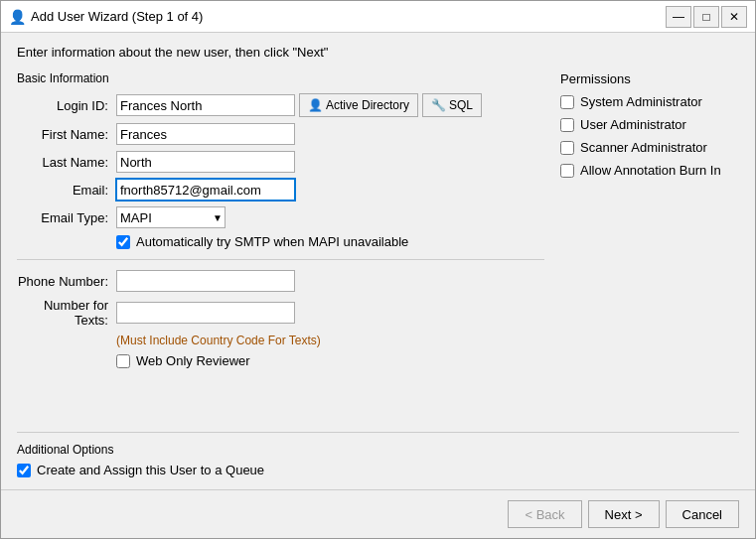 The width and height of the screenshot is (756, 539). What do you see at coordinates (123, 242) in the screenshot?
I see `auto-smtp-checkbox` at bounding box center [123, 242].